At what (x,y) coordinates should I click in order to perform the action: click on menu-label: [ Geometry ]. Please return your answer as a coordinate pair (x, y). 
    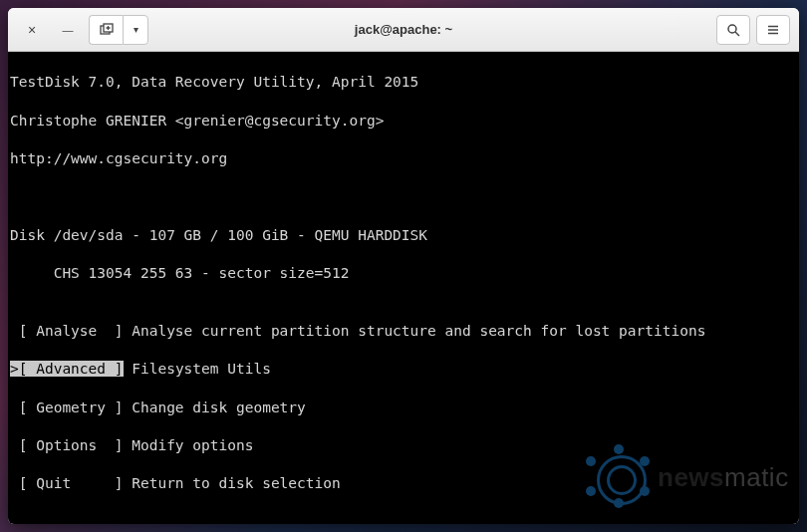
    Looking at the image, I should click on (71, 407).